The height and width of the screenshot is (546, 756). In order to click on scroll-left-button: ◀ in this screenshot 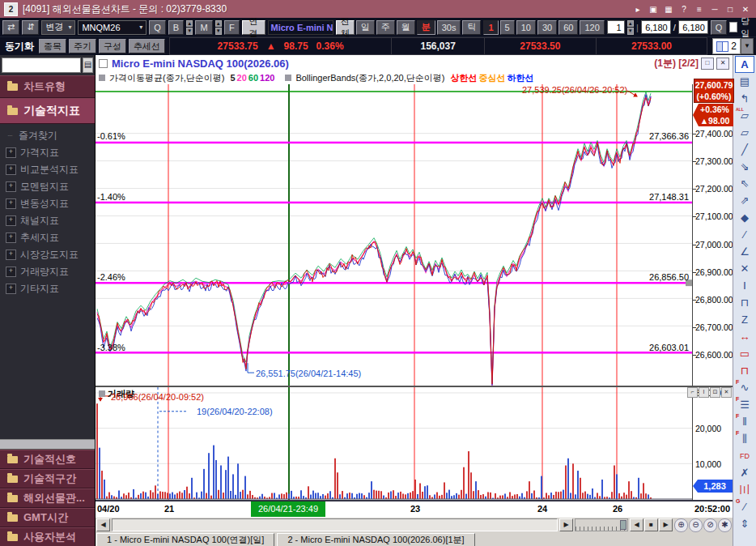, I will do `click(104, 525)`.